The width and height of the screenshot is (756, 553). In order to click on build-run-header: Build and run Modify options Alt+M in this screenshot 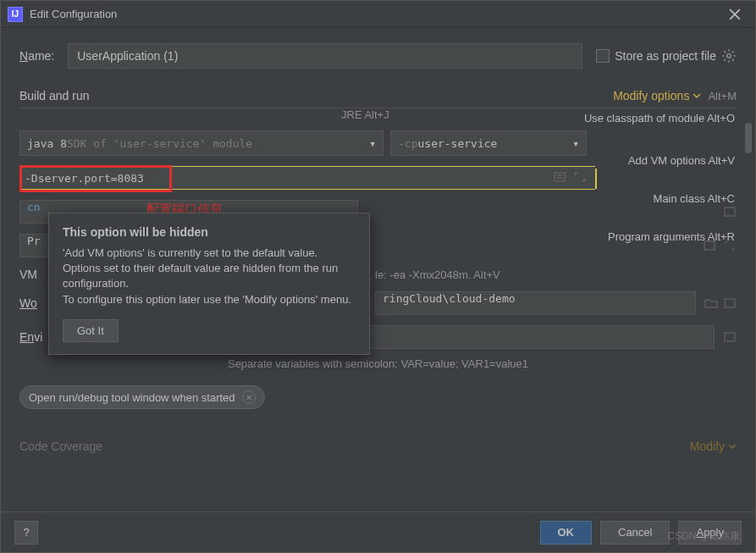, I will do `click(378, 96)`.